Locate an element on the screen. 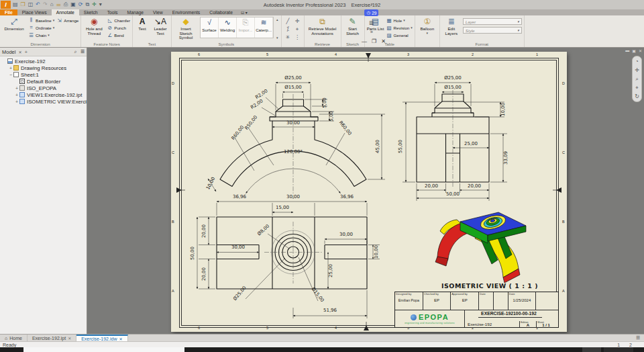  navigation-wheel-icon: ◔ is located at coordinates (637, 62).